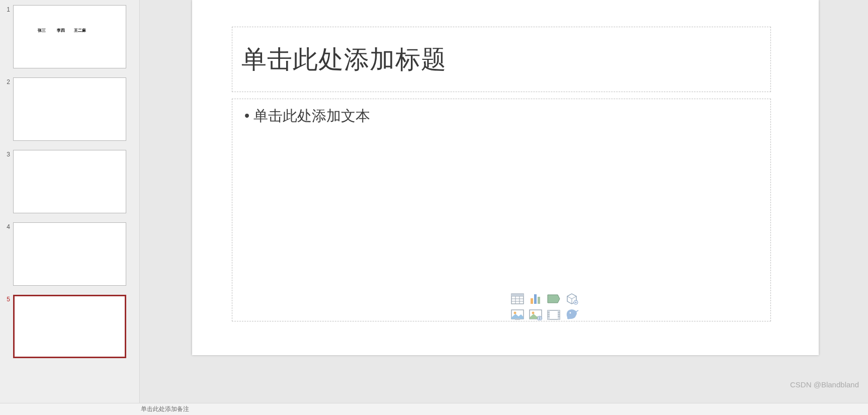  Describe the element at coordinates (8, 299) in the screenshot. I see `thumbnail-number: 5` at that location.